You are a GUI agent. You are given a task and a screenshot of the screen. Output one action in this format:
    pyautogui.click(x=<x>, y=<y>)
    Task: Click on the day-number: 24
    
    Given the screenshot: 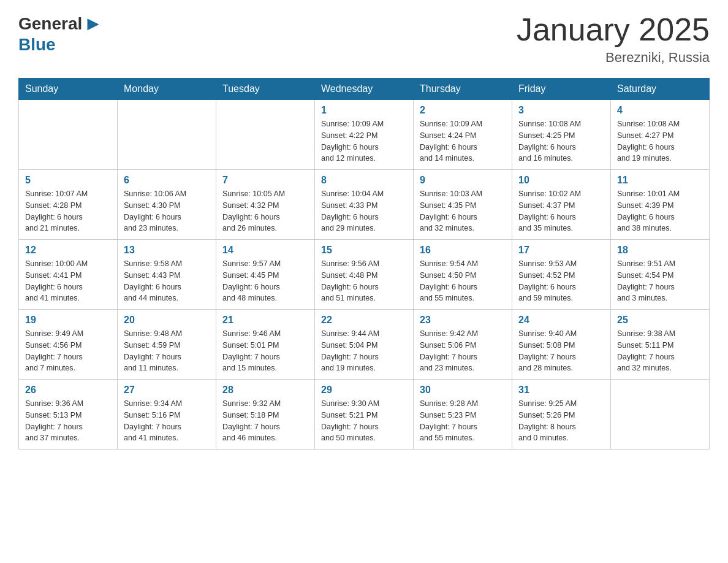 What is the action you would take?
    pyautogui.click(x=561, y=320)
    